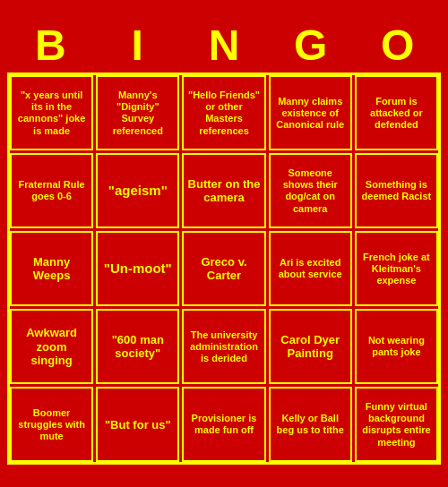  What do you see at coordinates (138, 346) in the screenshot?
I see `bingo-cell-16: "600 man society"` at bounding box center [138, 346].